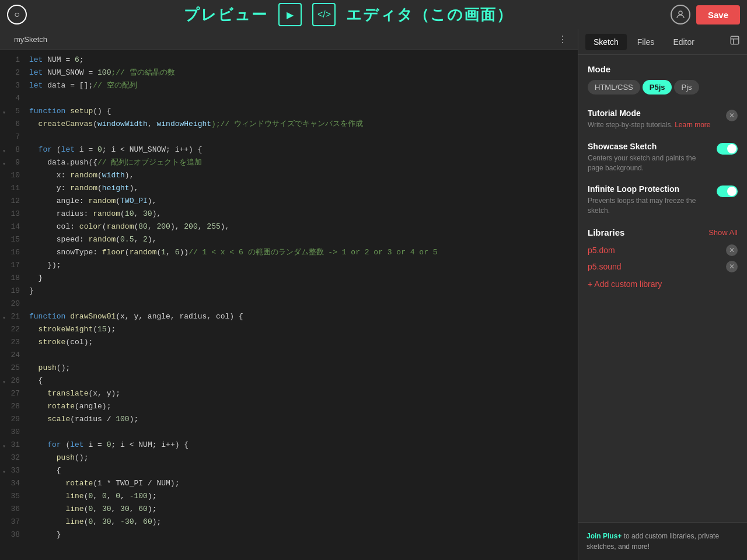 Image resolution: width=747 pixels, height=560 pixels. What do you see at coordinates (646, 42) in the screenshot?
I see `tab-files: Files` at bounding box center [646, 42].